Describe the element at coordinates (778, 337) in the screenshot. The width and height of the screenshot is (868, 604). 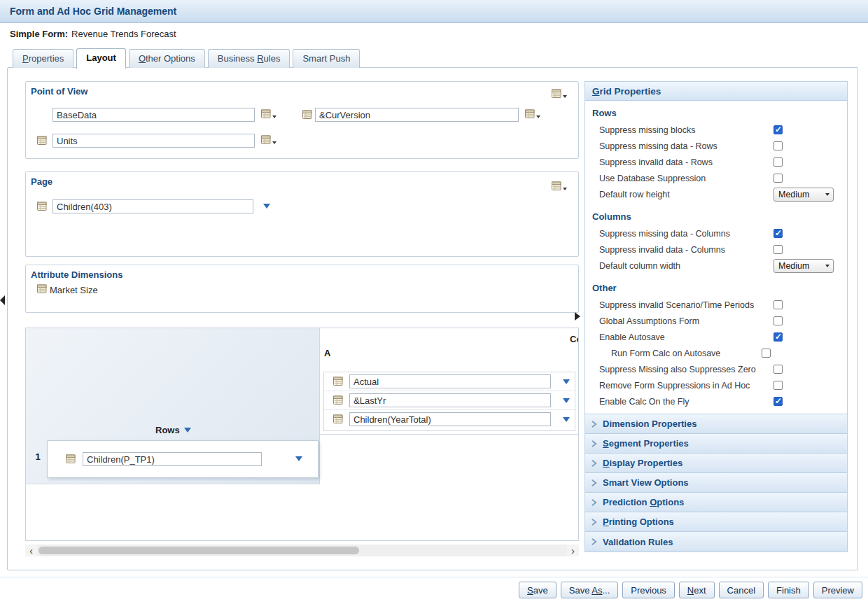
I see `checkbox-enable-autosave` at that location.